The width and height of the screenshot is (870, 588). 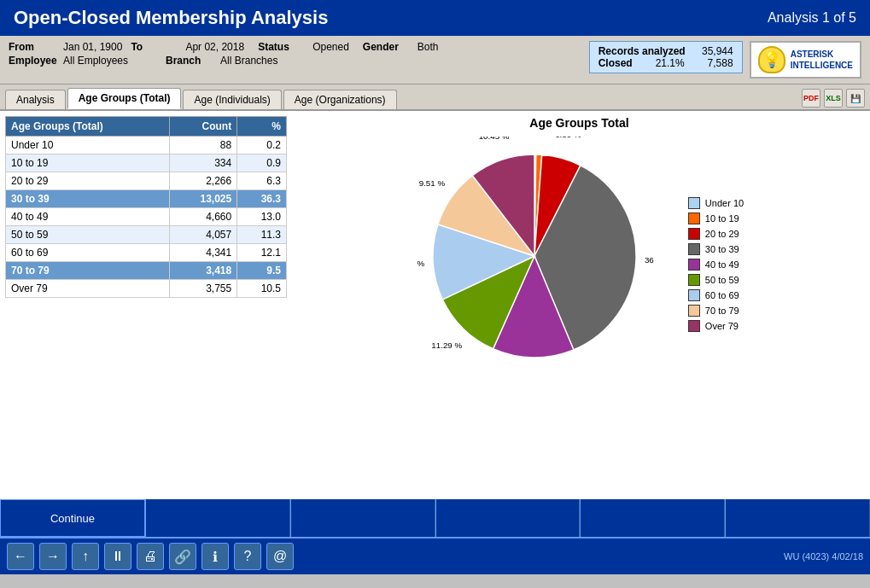 What do you see at coordinates (715, 234) in the screenshot?
I see `legend-item: 20 to 29` at bounding box center [715, 234].